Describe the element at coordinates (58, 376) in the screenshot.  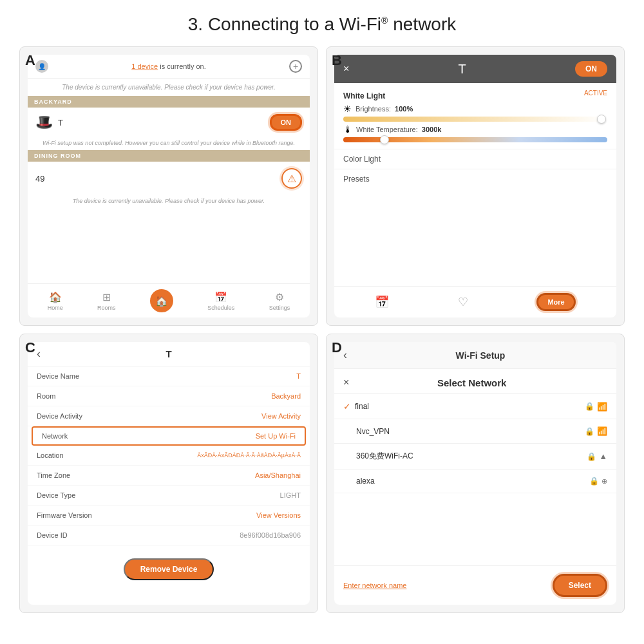
I see `pc-device-name-label: Device Name` at that location.